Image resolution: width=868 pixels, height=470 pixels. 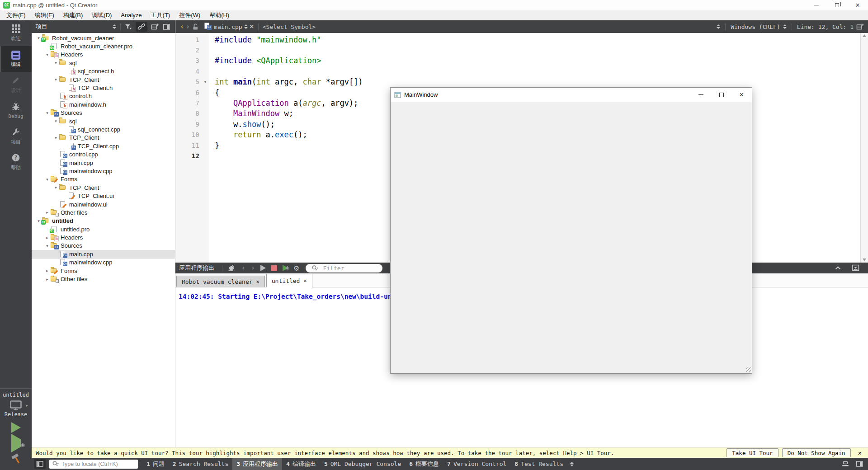 I want to click on next-item-icon: ›, so click(x=253, y=268).